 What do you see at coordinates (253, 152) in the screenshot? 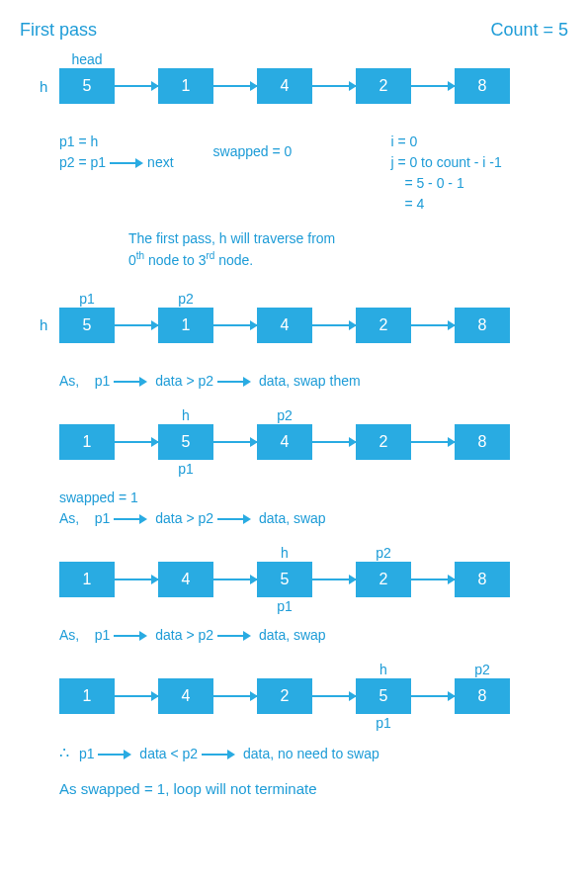
I see `swapped-init: swapped = 0` at bounding box center [253, 152].